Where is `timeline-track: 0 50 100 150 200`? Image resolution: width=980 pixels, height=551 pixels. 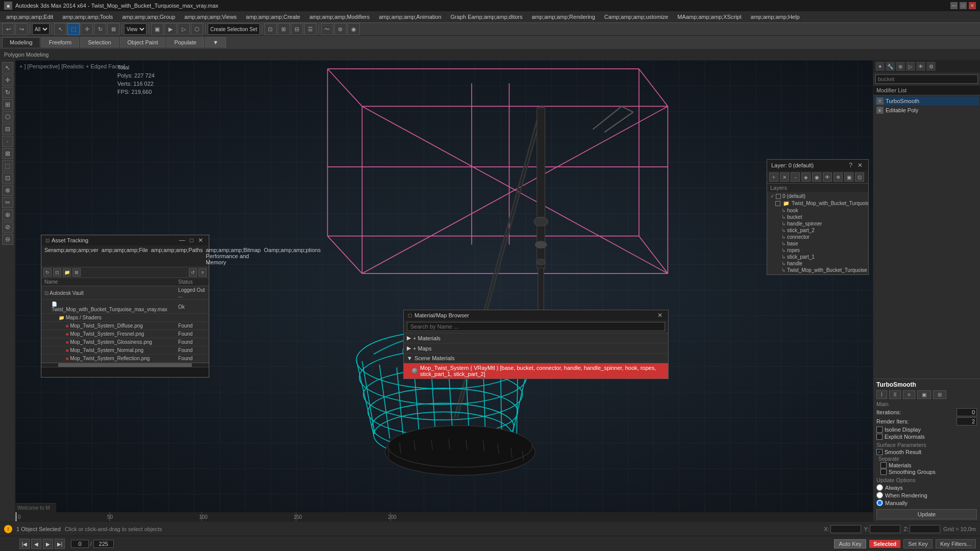
timeline-track: 0 50 100 150 200 is located at coordinates (444, 517).